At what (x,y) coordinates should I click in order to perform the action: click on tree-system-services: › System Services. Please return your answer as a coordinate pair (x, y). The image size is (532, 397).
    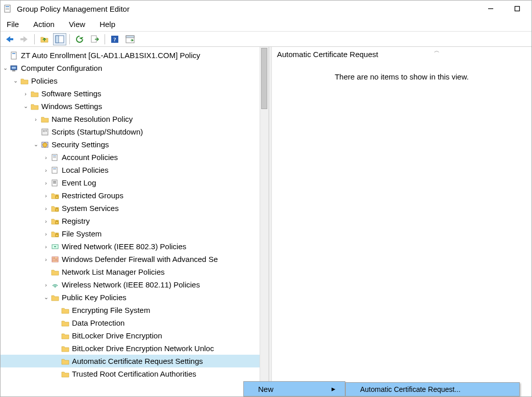
    Looking at the image, I should click on (130, 208).